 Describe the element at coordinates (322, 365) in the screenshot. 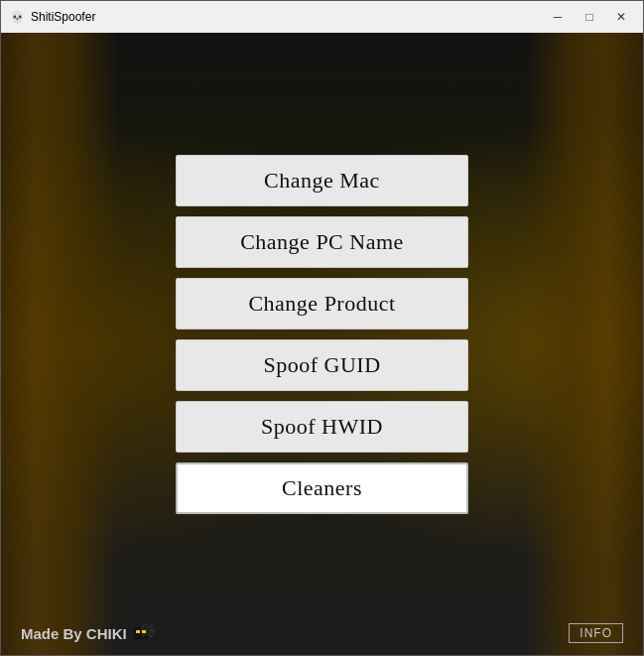

I see `spoof-guid-button: Spoof GUID` at that location.